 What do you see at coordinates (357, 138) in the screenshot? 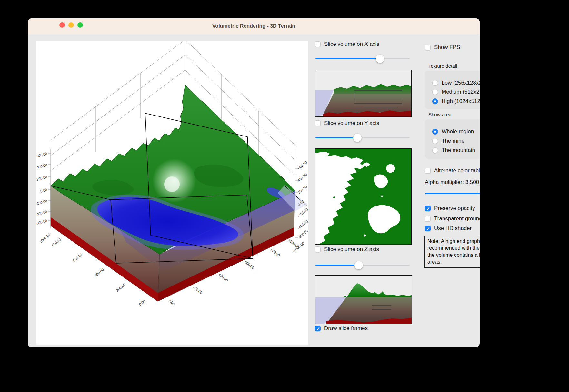
I see `slice-y-slider-thumb` at bounding box center [357, 138].